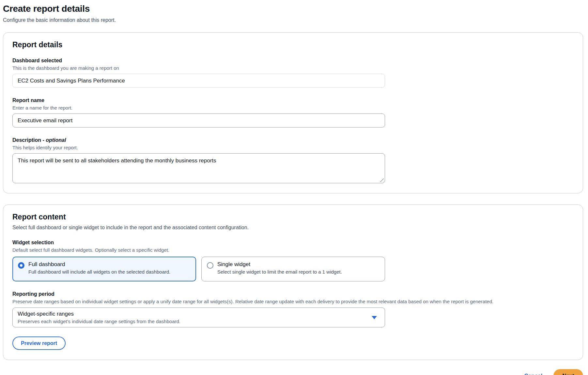 This screenshot has width=588, height=375. Describe the element at coordinates (39, 343) in the screenshot. I see `preview-report-button: Preview report` at that location.